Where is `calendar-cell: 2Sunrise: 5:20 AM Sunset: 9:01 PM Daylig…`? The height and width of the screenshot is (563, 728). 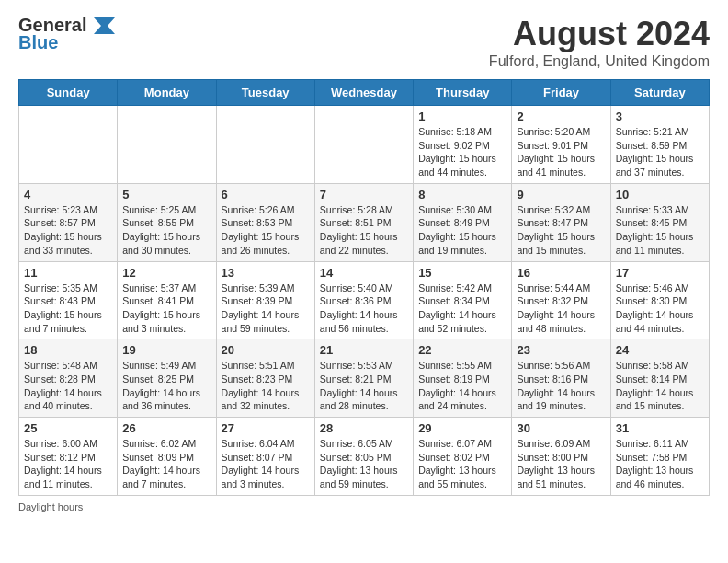
calendar-cell: 2Sunrise: 5:20 AM Sunset: 9:01 PM Daylig… is located at coordinates (561, 145).